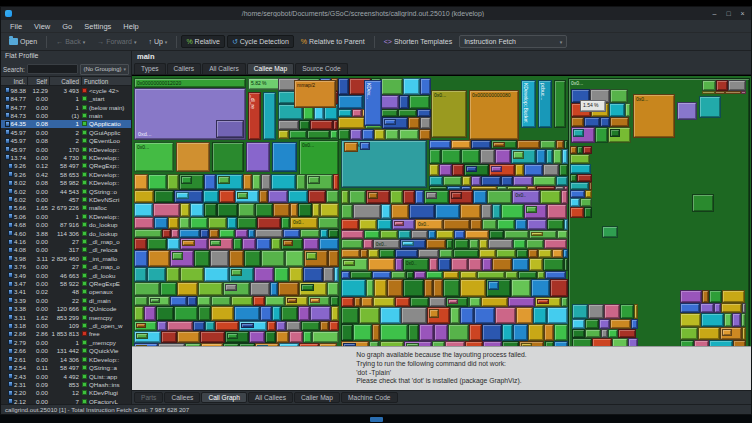  I want to click on treemap-cell: _dl_re, so click(254, 116).